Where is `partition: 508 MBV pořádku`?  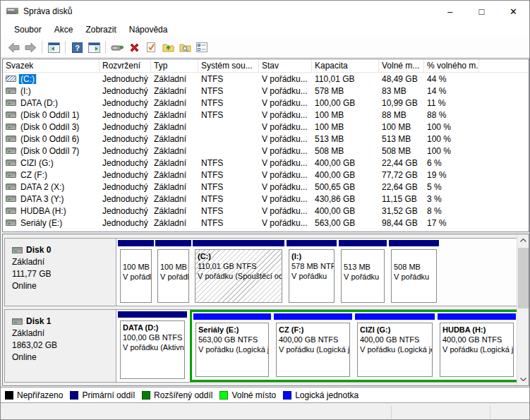 partition: 508 MBV pořádku is located at coordinates (414, 272).